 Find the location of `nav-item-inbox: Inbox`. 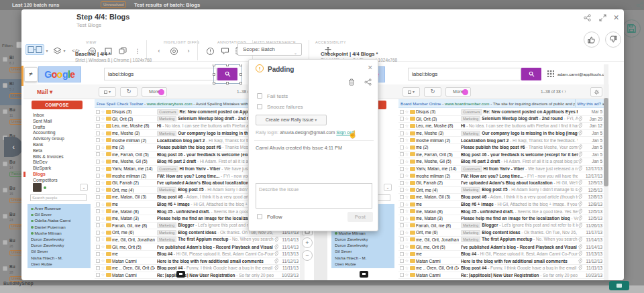

nav-item-inbox: Inbox is located at coordinates (39, 115).